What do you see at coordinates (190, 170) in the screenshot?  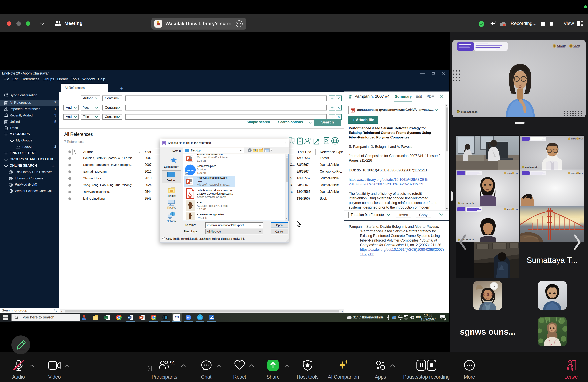 I see `svg-text: zoom` at bounding box center [190, 170].